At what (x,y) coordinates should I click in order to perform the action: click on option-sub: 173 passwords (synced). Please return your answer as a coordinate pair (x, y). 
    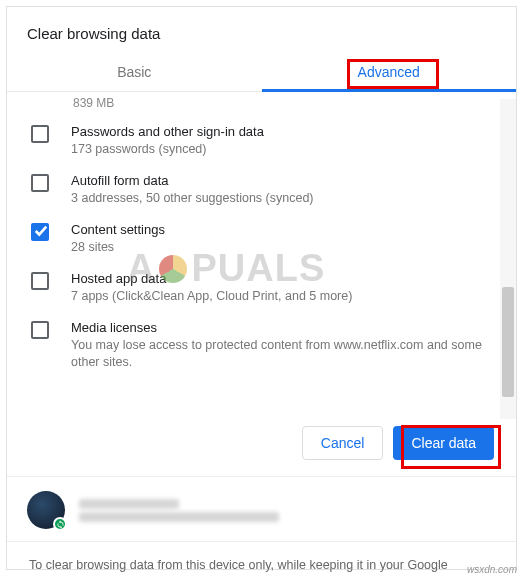
    Looking at the image, I should click on (282, 150).